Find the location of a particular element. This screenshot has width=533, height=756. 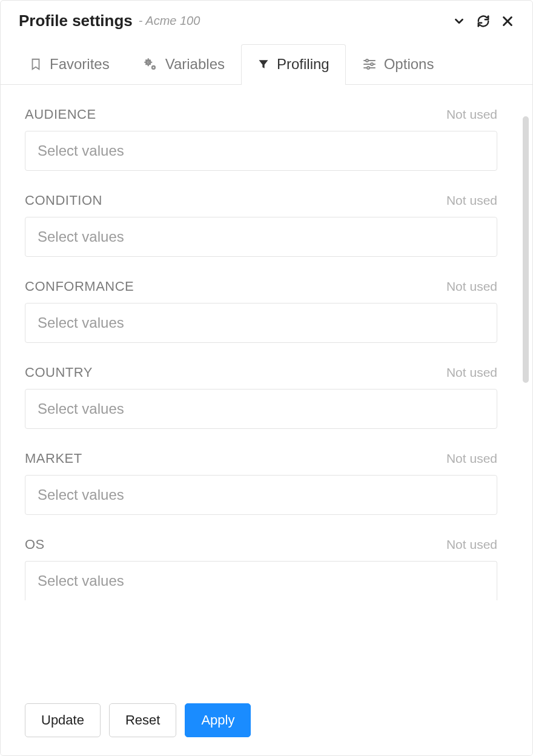

panel-title: Profile settings is located at coordinates (76, 21).